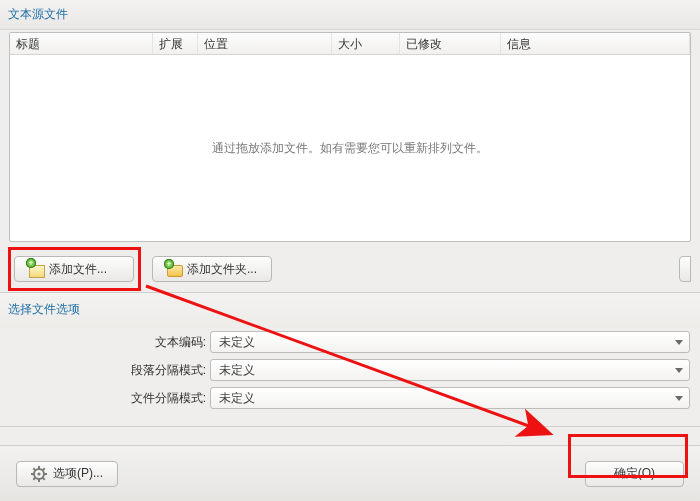 This screenshot has width=700, height=501. I want to click on ok-label: 确定(O), so click(634, 474).